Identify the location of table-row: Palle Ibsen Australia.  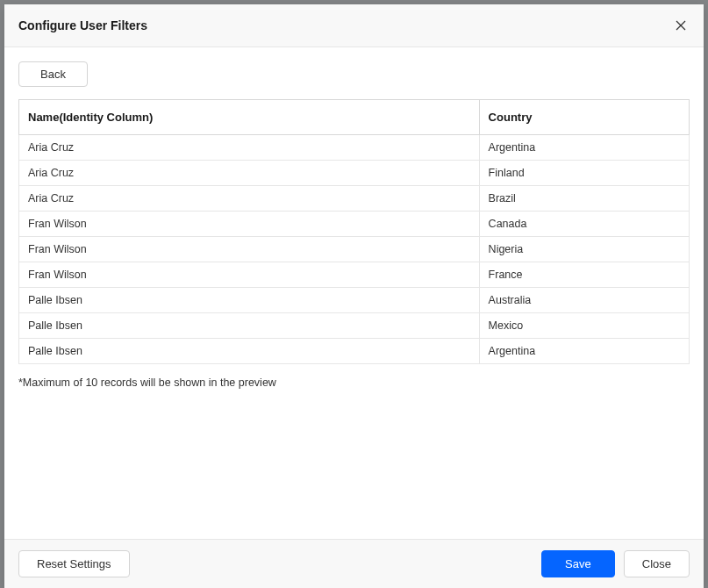
(354, 300).